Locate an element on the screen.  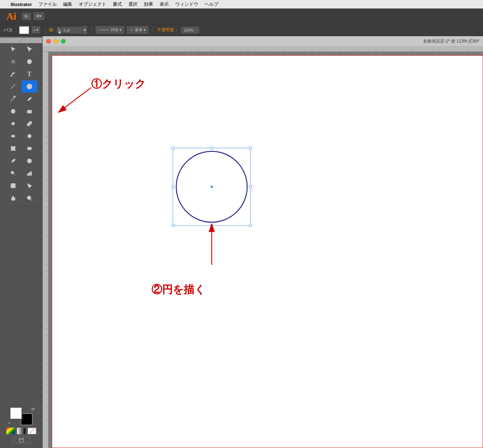
line-style: 均等 ▾ is located at coordinates (110, 30).